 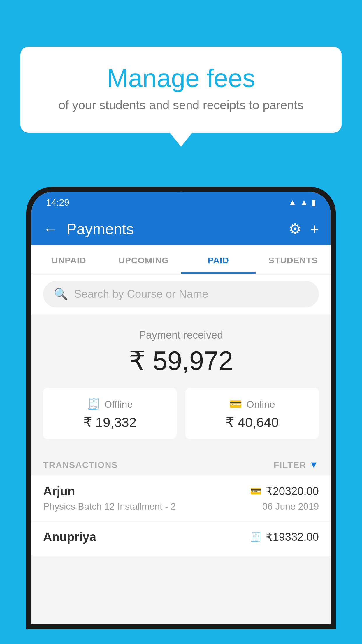 I want to click on payment-received-label: Payment received, so click(x=181, y=335).